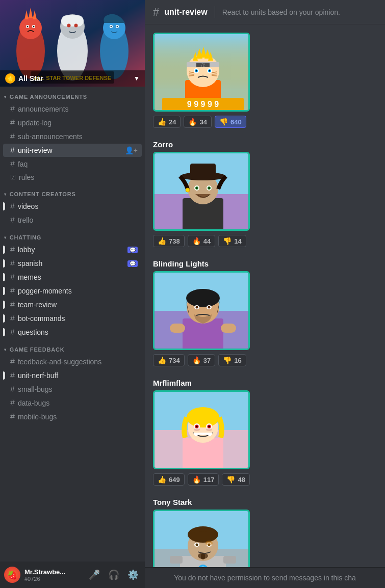  What do you see at coordinates (133, 575) in the screenshot?
I see `settings-icon: ⚙️` at bounding box center [133, 575].